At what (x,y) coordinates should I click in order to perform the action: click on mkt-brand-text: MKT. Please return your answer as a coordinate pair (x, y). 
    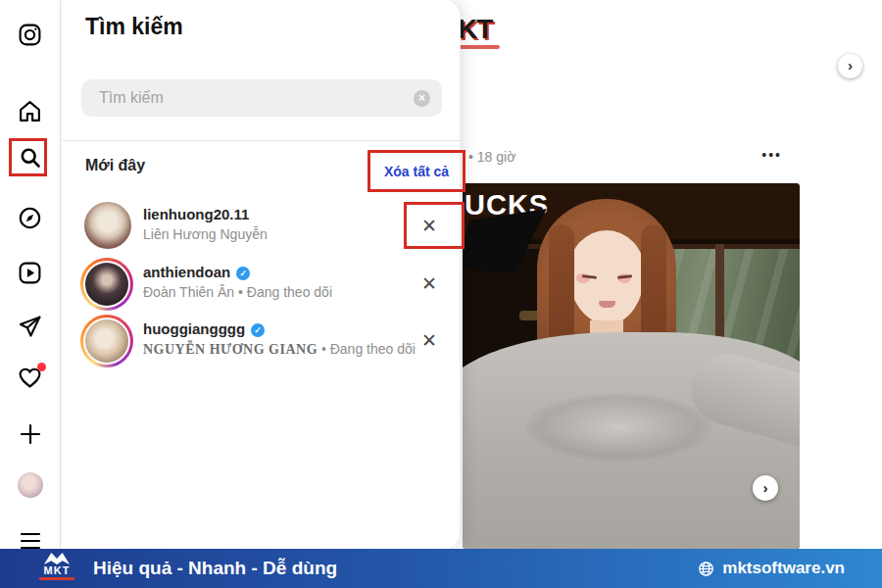
    Looking at the image, I should click on (57, 570).